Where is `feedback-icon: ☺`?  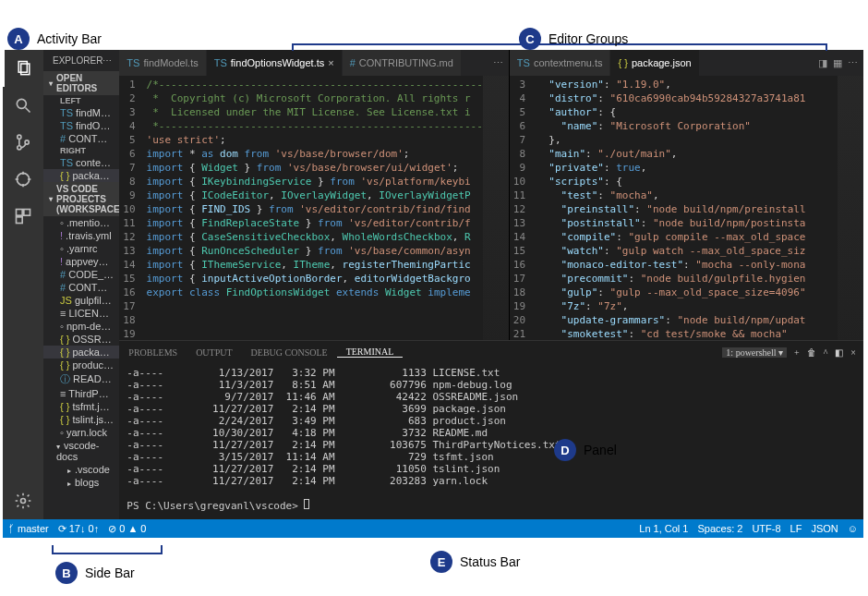
feedback-icon: ☺ is located at coordinates (853, 529).